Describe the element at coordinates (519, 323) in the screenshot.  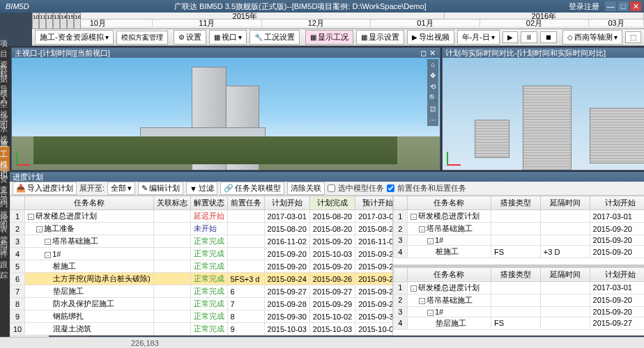
I see `table-row: 4垫层施工FS2015-09-272015-09-27` at that location.